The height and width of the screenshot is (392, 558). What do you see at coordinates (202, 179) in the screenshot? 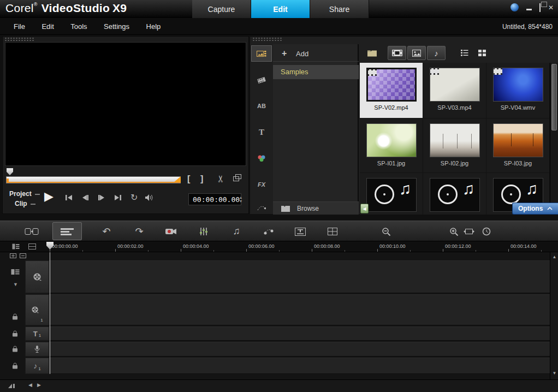
I see `mark-out-button: ]` at bounding box center [202, 179].